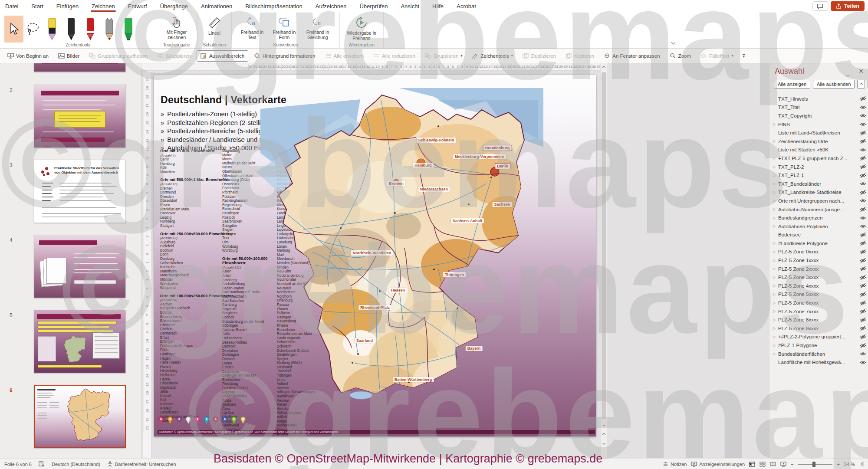 The width and height of the screenshot is (868, 469). Describe the element at coordinates (345, 56) in the screenshot. I see `cmd-expand-all: Alle erweitern` at that location.